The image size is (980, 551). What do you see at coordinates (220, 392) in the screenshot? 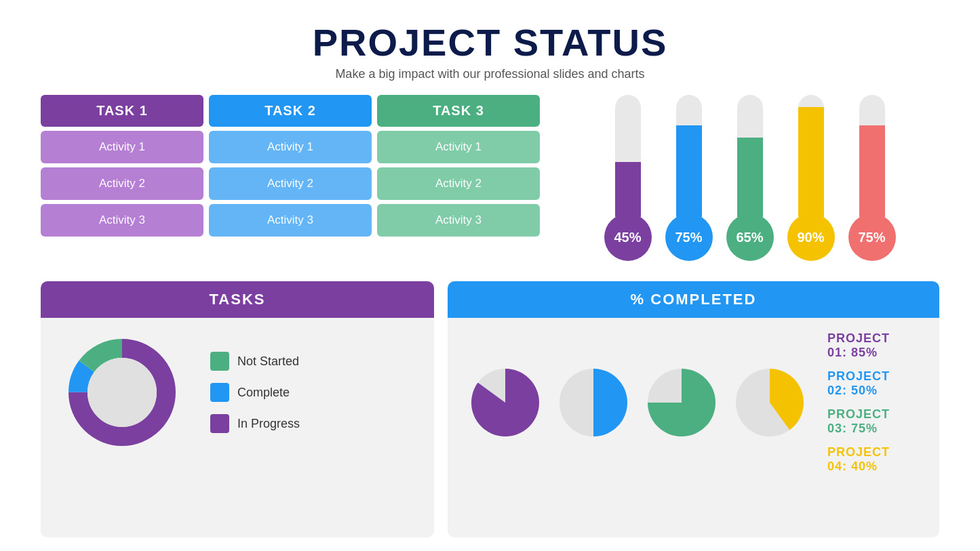
I see `legend-color-complete` at bounding box center [220, 392].